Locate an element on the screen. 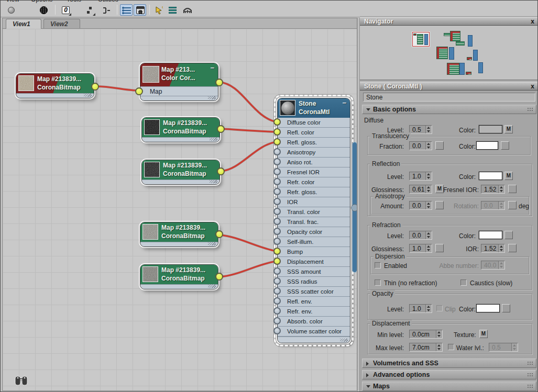  rotation-map-button is located at coordinates (512, 205).